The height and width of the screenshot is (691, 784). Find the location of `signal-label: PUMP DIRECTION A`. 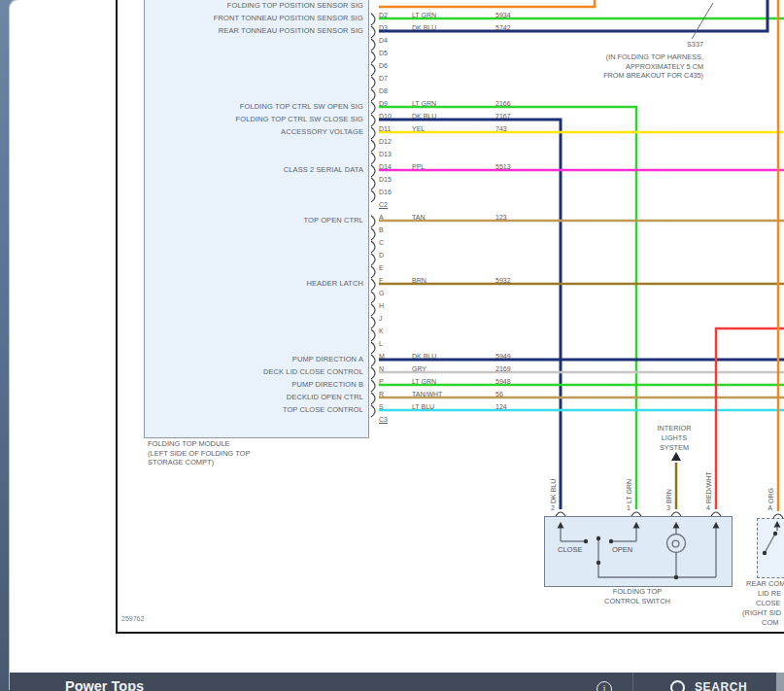

signal-label: PUMP DIRECTION A is located at coordinates (255, 360).